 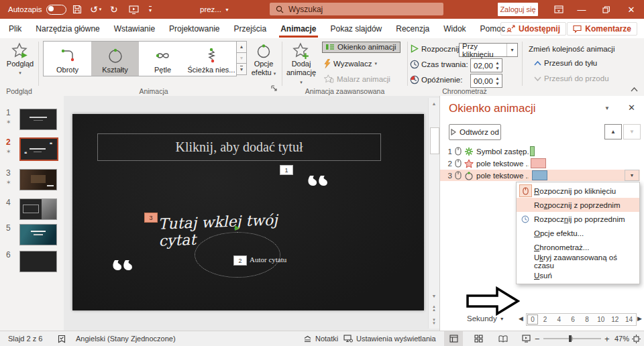 What do you see at coordinates (237, 255) in the screenshot?
I see `motion-path-ellipse` at bounding box center [237, 255].